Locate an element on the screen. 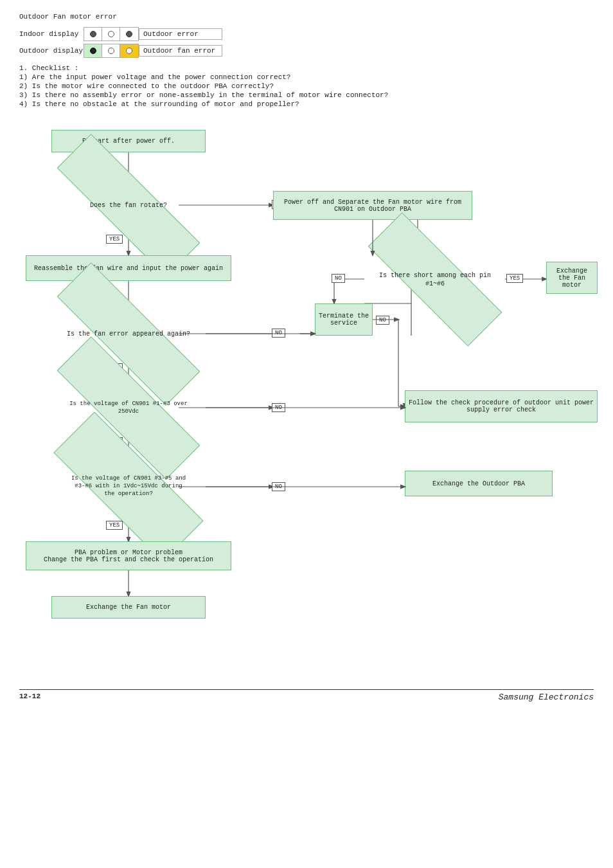 This screenshot has width=613, height=868. node-exchange-fan-bottom: Exchange the Fan motor is located at coordinates (129, 607).